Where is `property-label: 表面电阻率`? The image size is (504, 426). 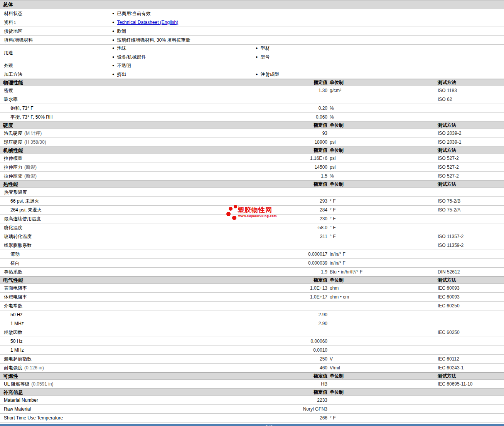
property-label: 表面电阻率 is located at coordinates (15, 288).